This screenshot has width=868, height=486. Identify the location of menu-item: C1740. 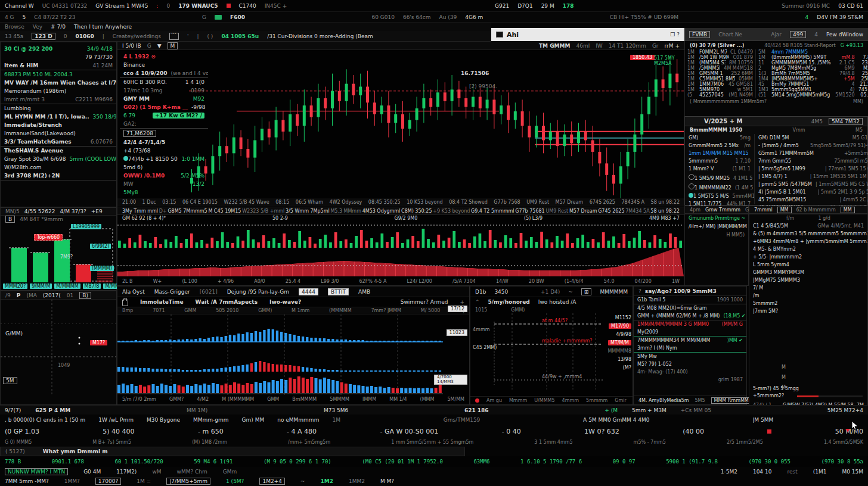
(248, 6).